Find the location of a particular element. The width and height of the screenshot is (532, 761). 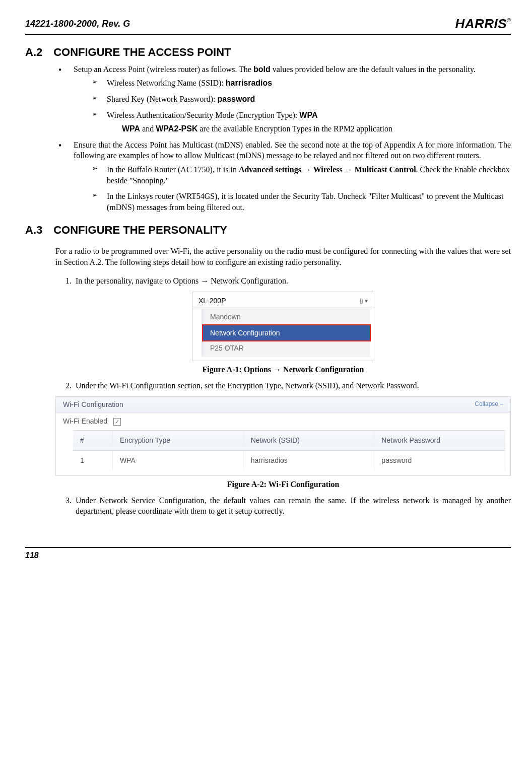

arrow-auth-mode: Wireless Authentication/Security Mode (E… is located at coordinates (301, 122).